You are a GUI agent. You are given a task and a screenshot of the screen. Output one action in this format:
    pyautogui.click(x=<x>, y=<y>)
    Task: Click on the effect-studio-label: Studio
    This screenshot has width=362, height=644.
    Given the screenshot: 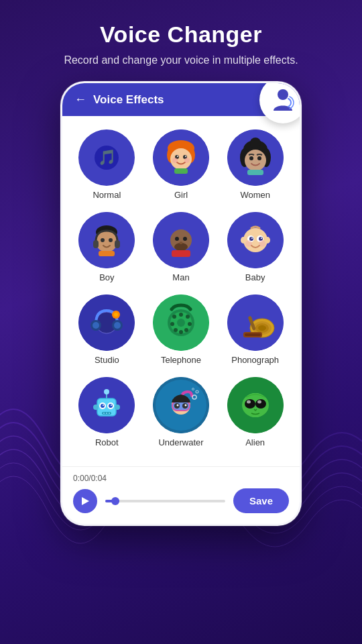 What is the action you would take?
    pyautogui.click(x=107, y=360)
    